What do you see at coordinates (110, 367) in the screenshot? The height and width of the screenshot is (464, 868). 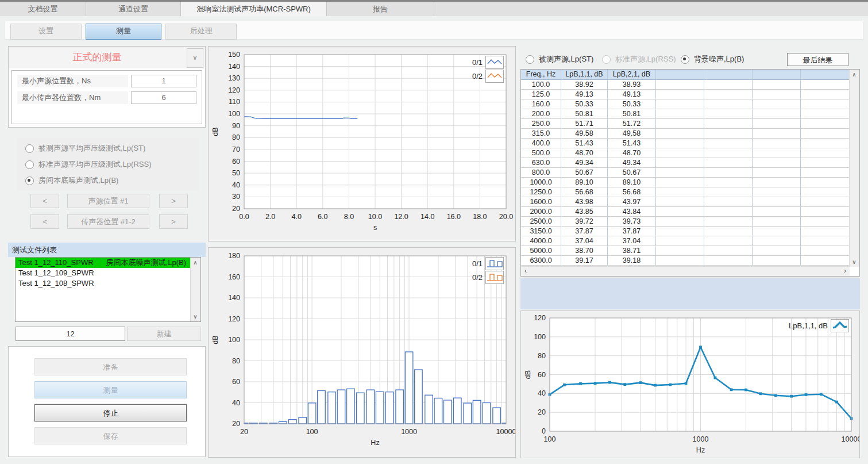 I see `prepare-button: 准备` at bounding box center [110, 367].